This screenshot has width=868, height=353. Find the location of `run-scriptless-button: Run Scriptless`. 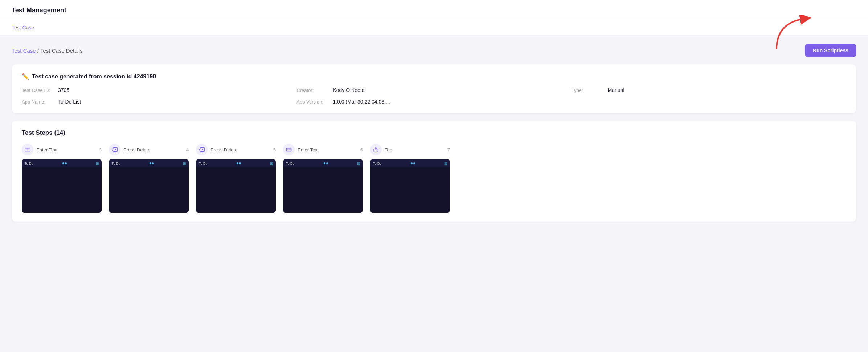

run-scriptless-button: Run Scriptless is located at coordinates (831, 50).